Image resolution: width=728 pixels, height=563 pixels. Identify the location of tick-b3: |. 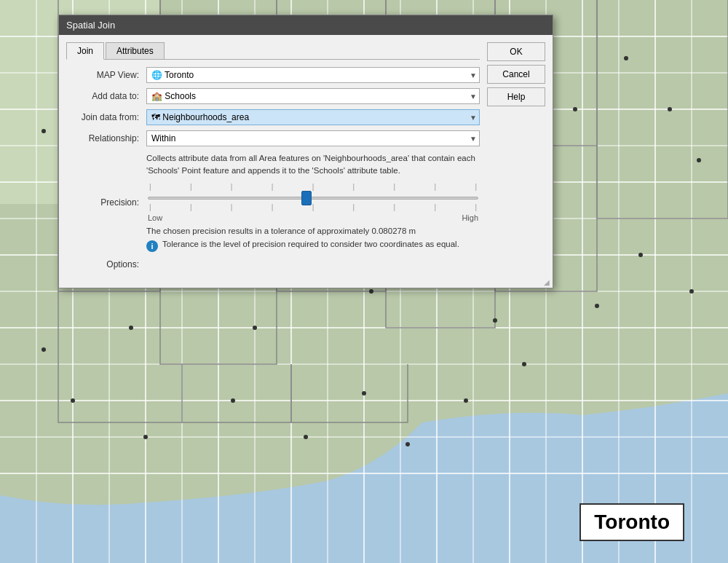
(232, 208).